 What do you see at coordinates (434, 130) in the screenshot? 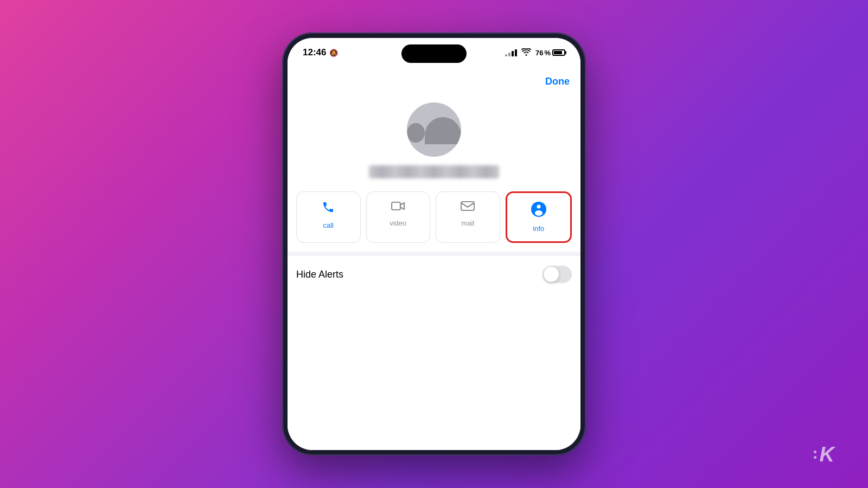
I see `avatar` at bounding box center [434, 130].